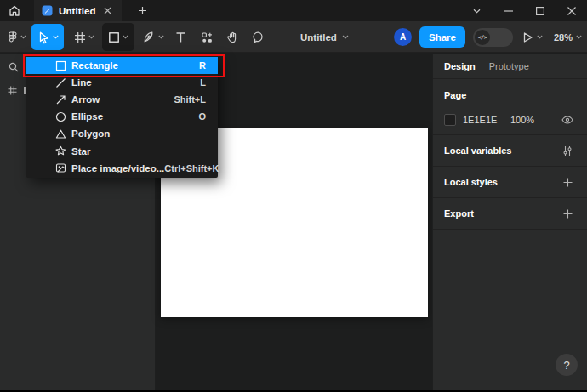 The height and width of the screenshot is (392, 587). What do you see at coordinates (522, 120) in the screenshot?
I see `page-color-opacity: 100%` at bounding box center [522, 120].